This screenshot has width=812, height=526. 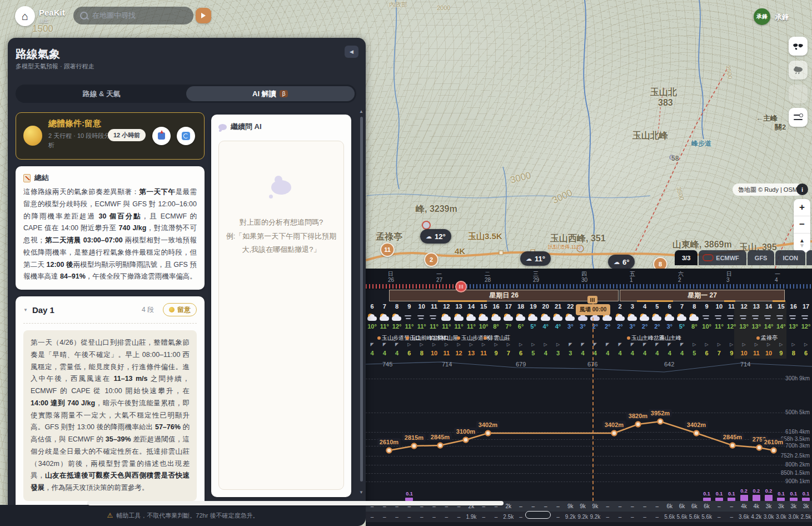 What do you see at coordinates (798, 70) in the screenshot?
I see `weather-layer-button` at bounding box center [798, 70].